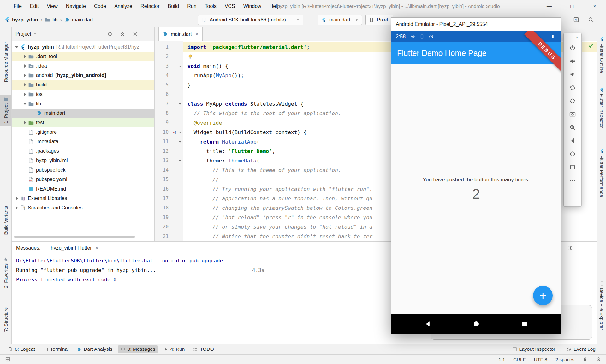 The image size is (606, 364). Describe the element at coordinates (502, 360) in the screenshot. I see `status-item-1-1: 1:1` at that location.